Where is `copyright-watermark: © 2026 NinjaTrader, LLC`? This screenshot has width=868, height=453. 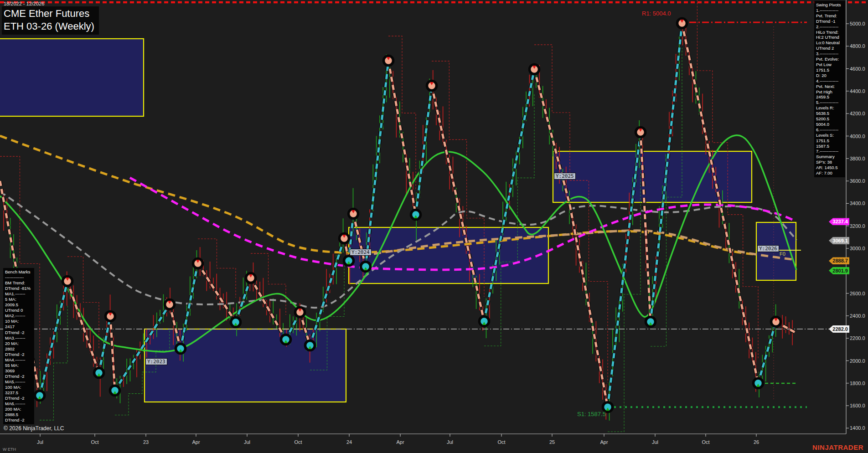 copyright-watermark: © 2026 NinjaTrader, LLC is located at coordinates (34, 428).